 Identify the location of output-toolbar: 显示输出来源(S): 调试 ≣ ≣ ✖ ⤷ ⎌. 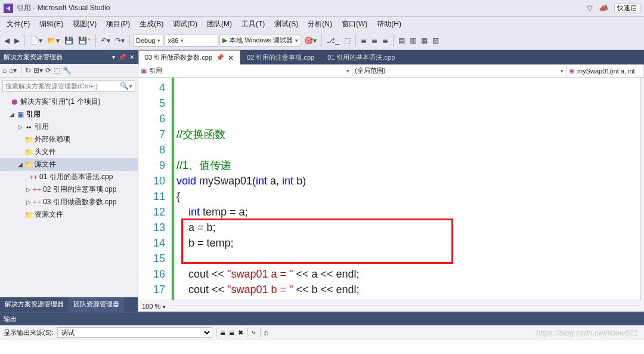
(322, 333).